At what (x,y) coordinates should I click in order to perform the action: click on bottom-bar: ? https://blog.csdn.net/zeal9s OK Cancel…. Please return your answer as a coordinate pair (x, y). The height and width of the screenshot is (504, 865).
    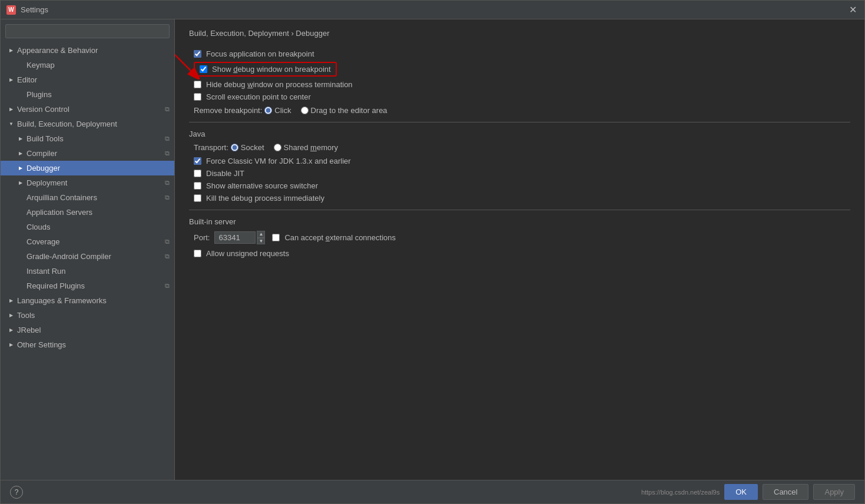
    Looking at the image, I should click on (432, 492).